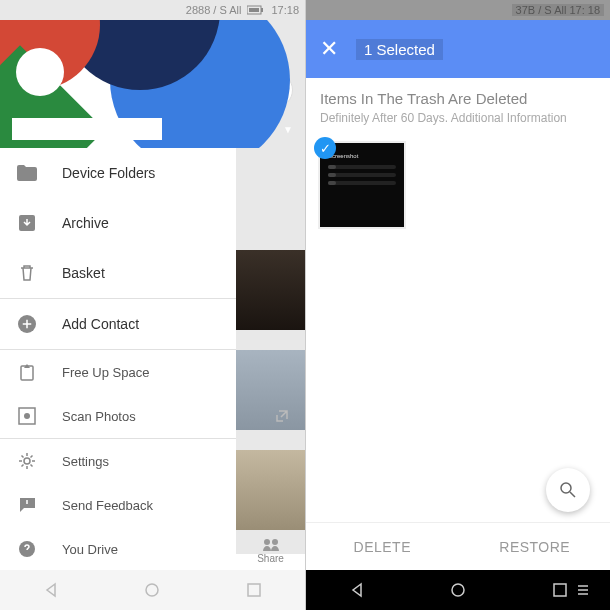 This screenshot has height=610, width=610. Describe the element at coordinates (27, 173) in the screenshot. I see `folder-icon` at that location.